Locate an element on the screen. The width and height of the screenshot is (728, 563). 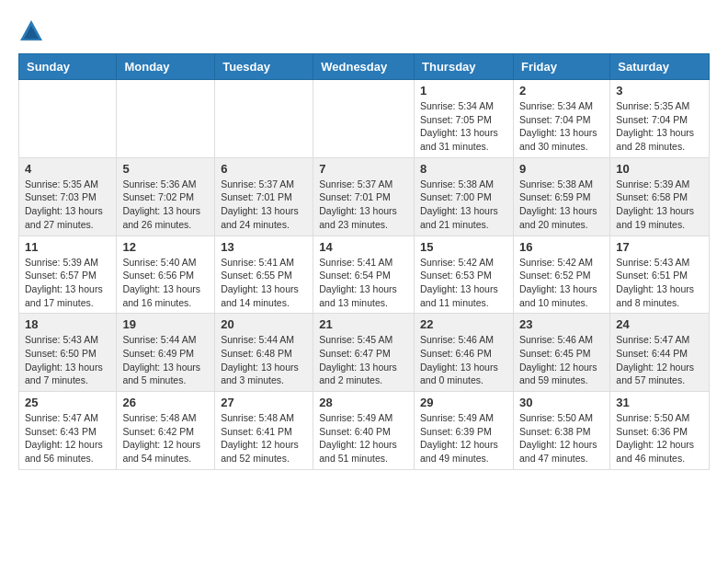
calendar-cell: 3Sunrise: 5:35 AM Sunset: 7:04 PM Daylig… is located at coordinates (660, 120).